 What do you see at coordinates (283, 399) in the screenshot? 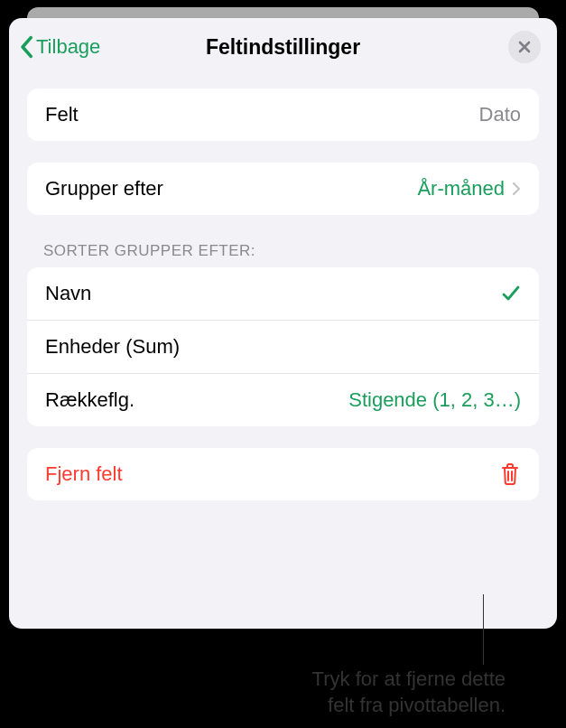
I see `sort-order-row: Rækkeflg. Stigende (1, 2, 3…)` at bounding box center [283, 399].